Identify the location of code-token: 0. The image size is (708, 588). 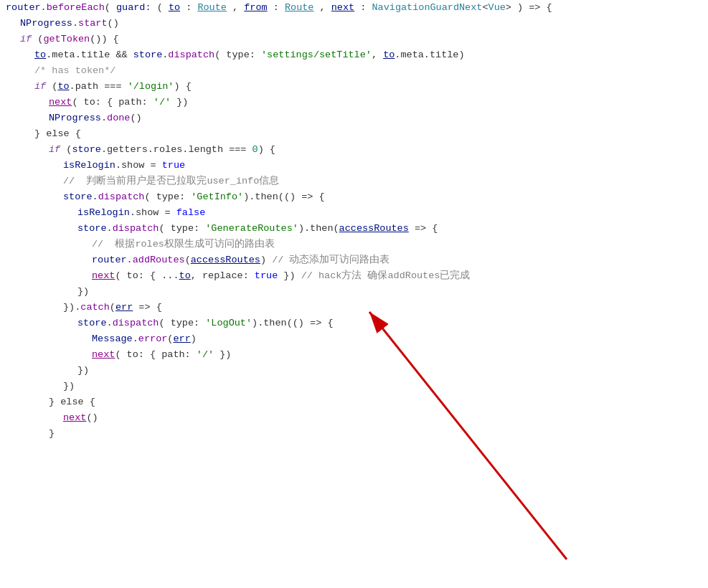
(255, 150).